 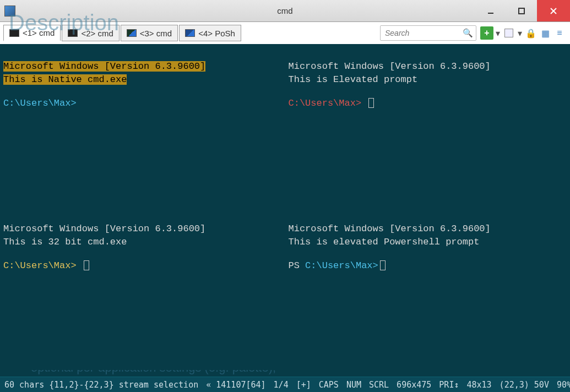 What do you see at coordinates (524, 385) in the screenshot?
I see `status-cursor: (22,3) 50V` at bounding box center [524, 385].